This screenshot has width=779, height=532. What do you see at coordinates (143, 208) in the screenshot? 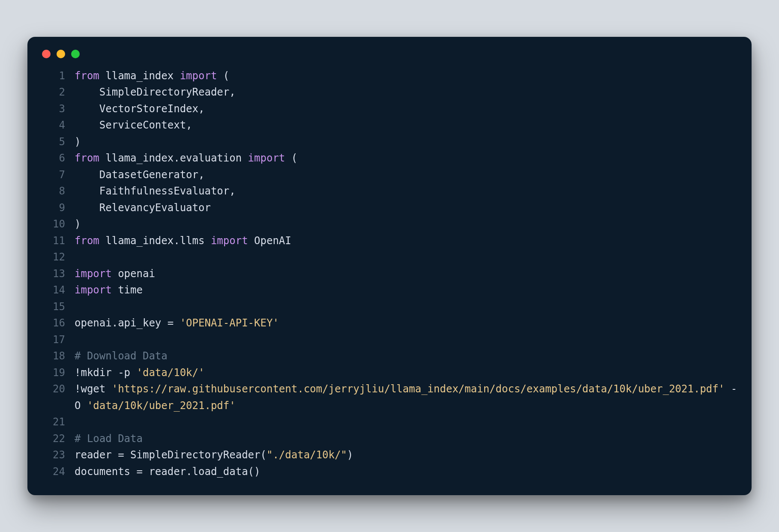
I see `token-plain: RelevancyEvaluator` at bounding box center [143, 208].